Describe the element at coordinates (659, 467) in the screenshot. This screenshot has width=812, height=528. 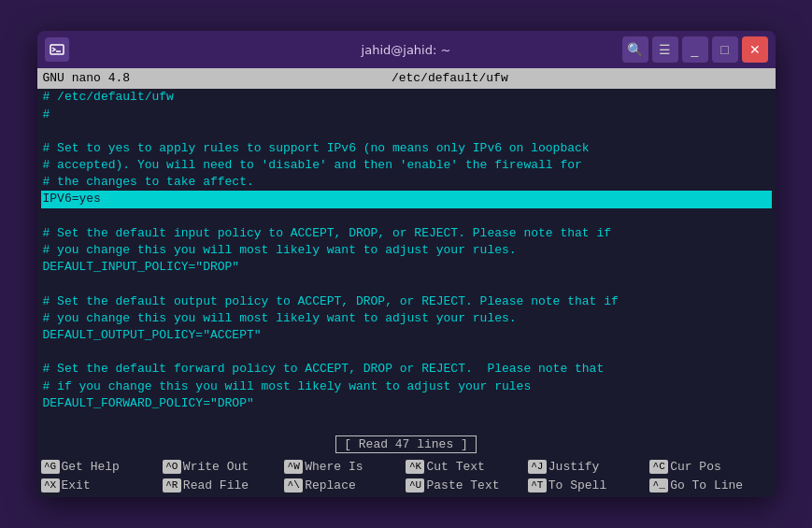
I see `shortcut-key: ^C` at that location.